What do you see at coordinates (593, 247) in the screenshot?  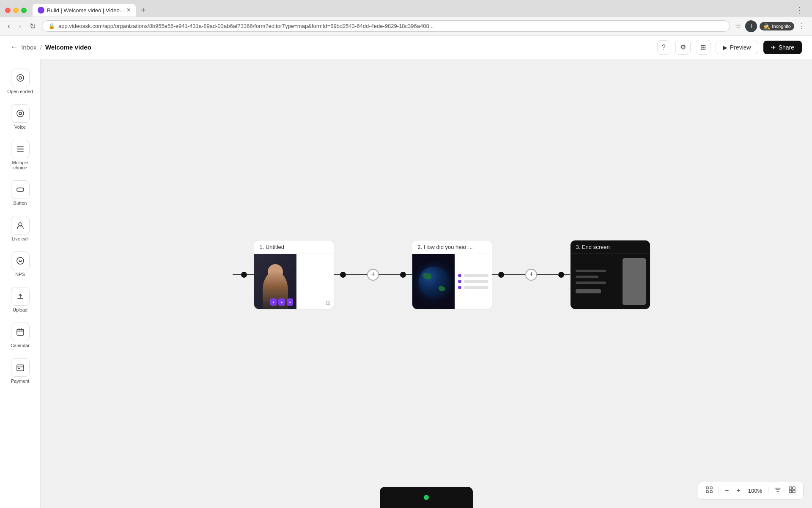 I see `node-3-title: 3. End screen` at bounding box center [593, 247].